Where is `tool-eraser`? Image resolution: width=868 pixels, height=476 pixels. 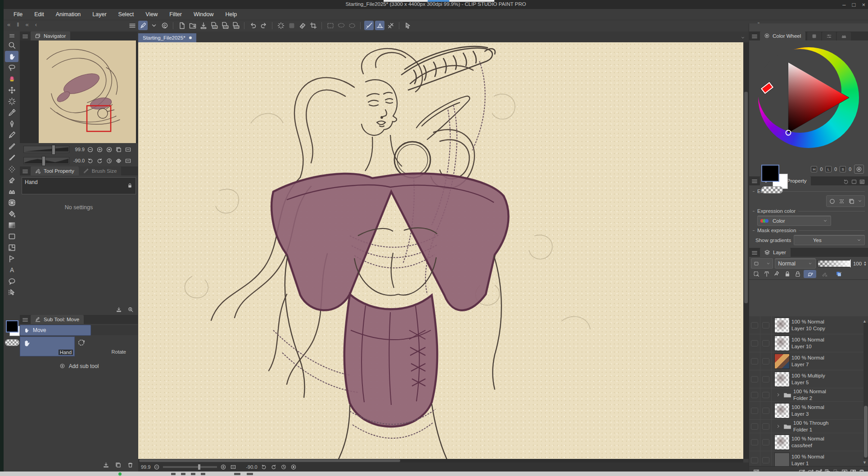 tool-eraser is located at coordinates (12, 180).